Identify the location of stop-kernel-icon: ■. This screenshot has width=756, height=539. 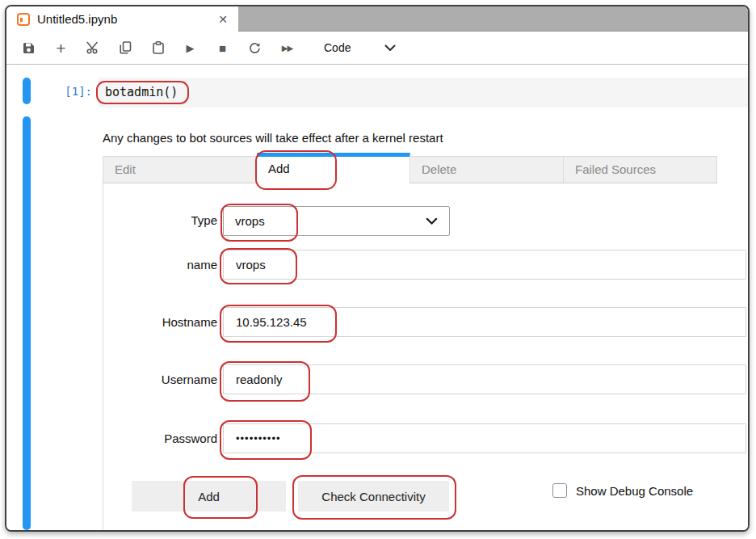
(223, 48).